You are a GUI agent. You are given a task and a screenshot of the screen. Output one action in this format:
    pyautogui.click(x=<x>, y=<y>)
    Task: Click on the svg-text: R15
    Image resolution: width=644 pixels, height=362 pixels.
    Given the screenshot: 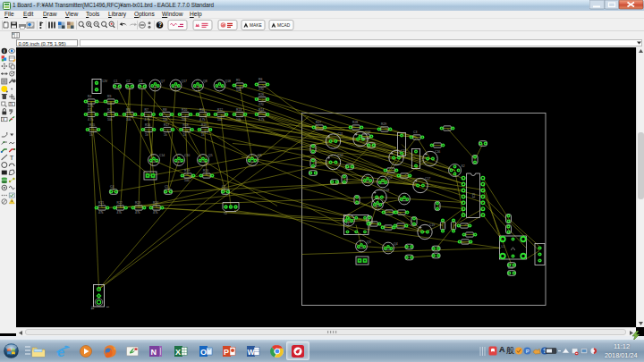 What is the action you would take?
    pyautogui.click(x=92, y=124)
    